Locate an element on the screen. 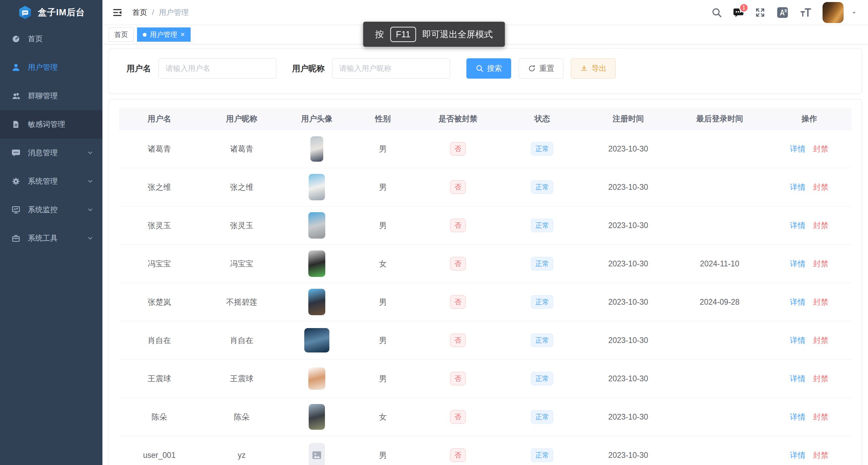 This screenshot has height=465, width=868. reset-button: 重置 is located at coordinates (541, 68).